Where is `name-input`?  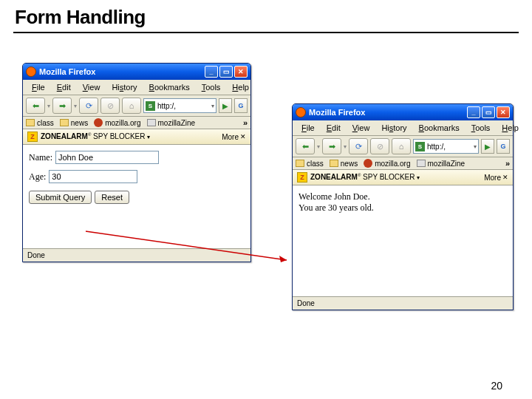
name-input is located at coordinates (107, 157).